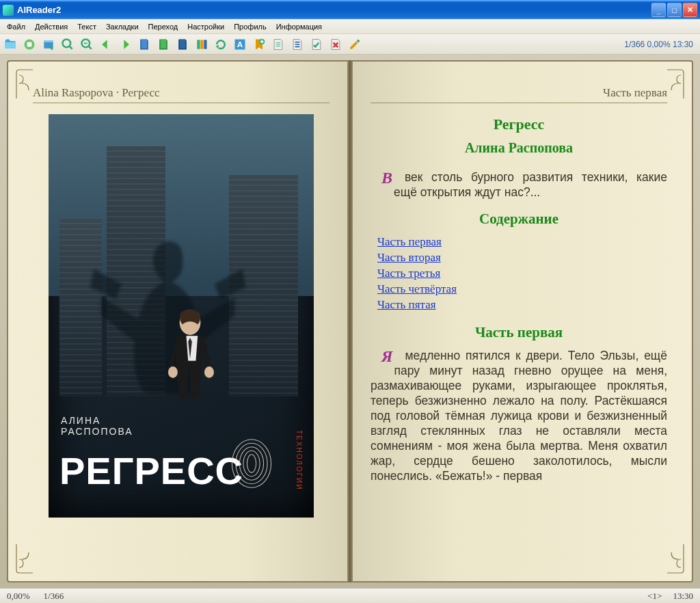  What do you see at coordinates (68, 44) in the screenshot?
I see `zoom-in-icon` at bounding box center [68, 44].